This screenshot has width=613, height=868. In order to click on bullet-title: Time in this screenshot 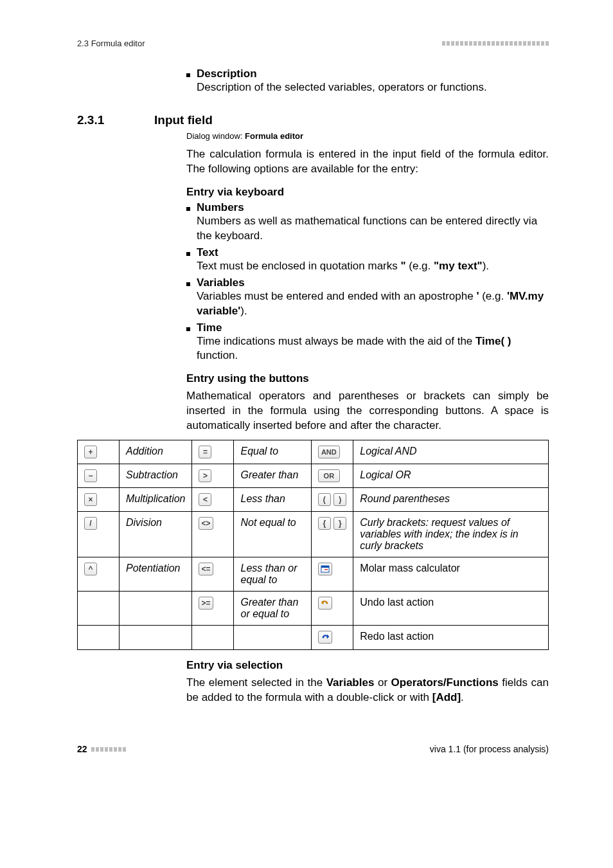, I will do `click(373, 328)`.